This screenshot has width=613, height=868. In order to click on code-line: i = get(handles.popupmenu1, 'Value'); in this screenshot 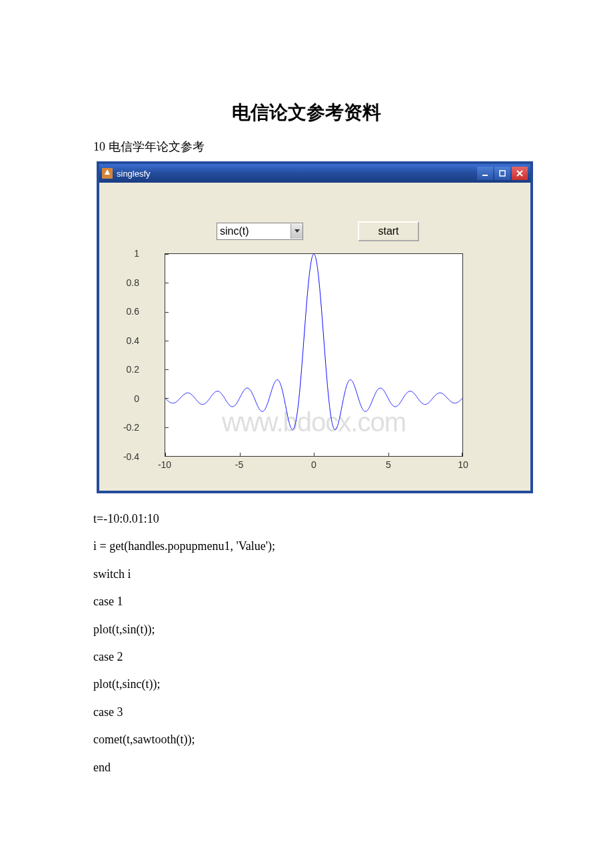, I will do `click(353, 547)`.